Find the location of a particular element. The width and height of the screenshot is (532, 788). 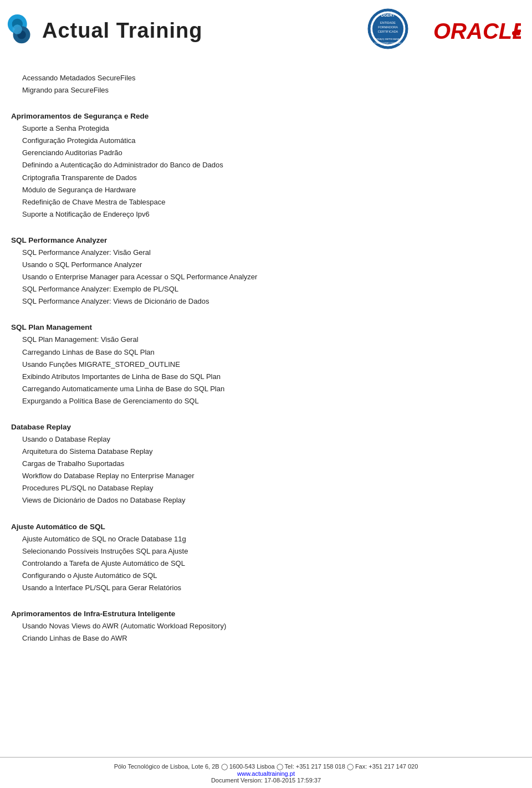

cert-badge: DGERT ENTIDADE FORMADORA CERTIFICADA ÁRE… is located at coordinates (388, 30).